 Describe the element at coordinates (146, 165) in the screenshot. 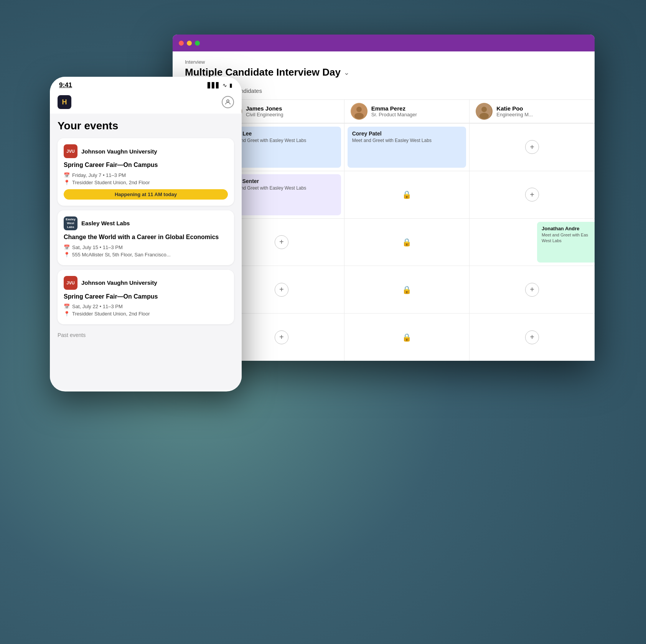

I see `event-title-1: Spring Career Fair—On Campus` at that location.